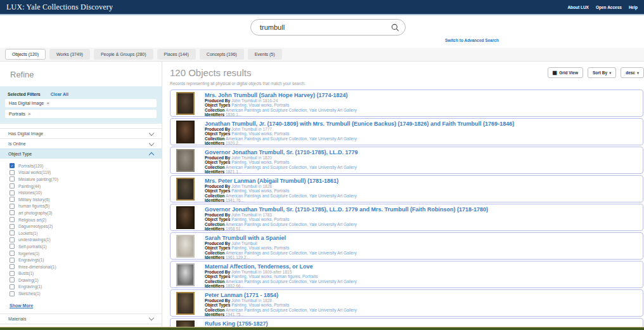 The width and height of the screenshot is (644, 330). Describe the element at coordinates (359, 124) in the screenshot. I see `result-title-link: Jonathan Trumbull, Jr. (1740-1809) with …` at that location.